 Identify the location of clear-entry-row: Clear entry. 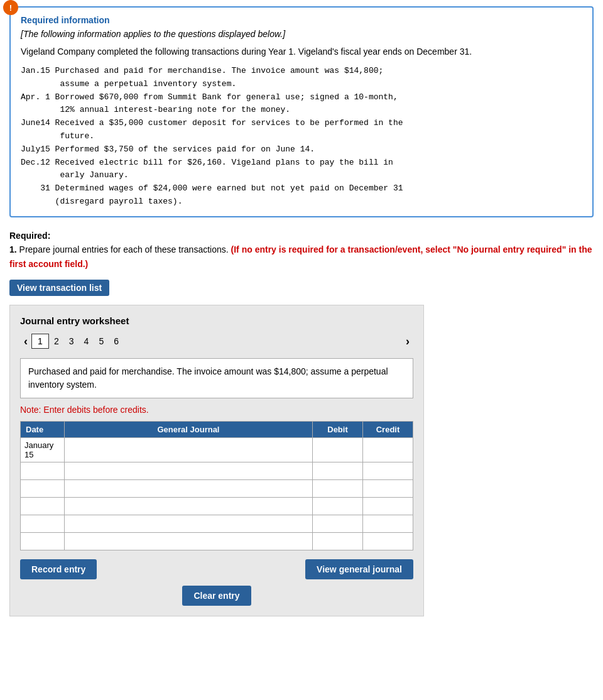
(217, 596).